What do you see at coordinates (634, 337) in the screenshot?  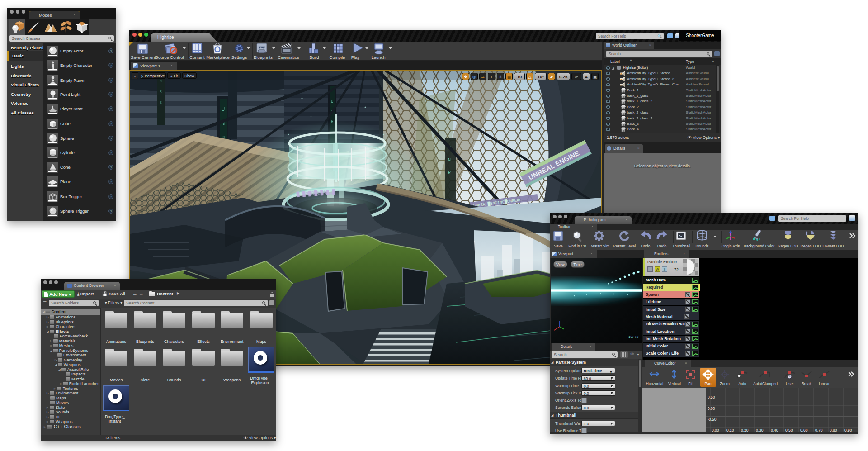 I see `svg-text: 10/ 72` at bounding box center [634, 337].